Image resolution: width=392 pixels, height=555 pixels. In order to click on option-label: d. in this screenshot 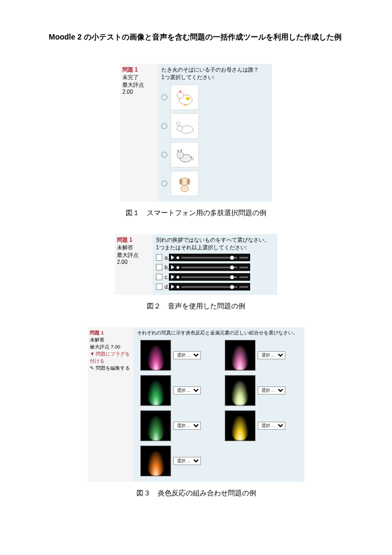, I will do `click(167, 287)`.